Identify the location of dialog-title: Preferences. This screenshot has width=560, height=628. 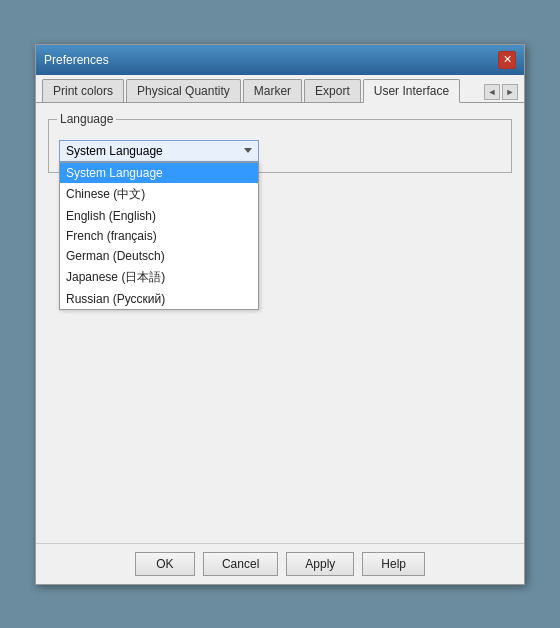
(76, 60).